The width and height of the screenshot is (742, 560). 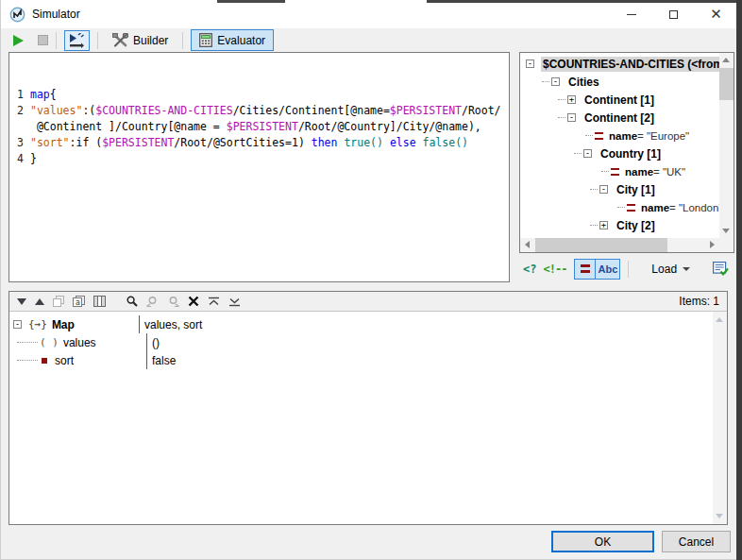 What do you see at coordinates (623, 136) in the screenshot?
I see `attribute-name: name` at bounding box center [623, 136].